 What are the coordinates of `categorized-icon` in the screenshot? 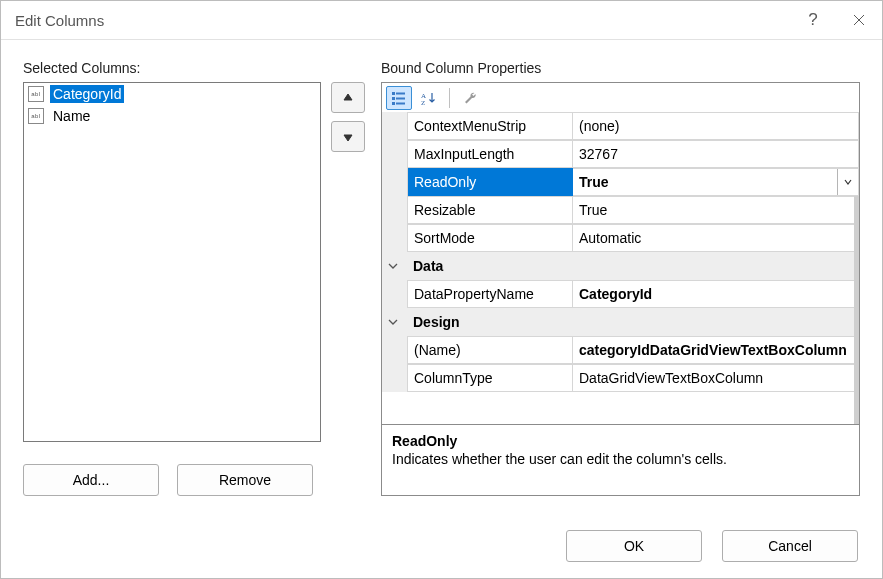 It's located at (399, 98).